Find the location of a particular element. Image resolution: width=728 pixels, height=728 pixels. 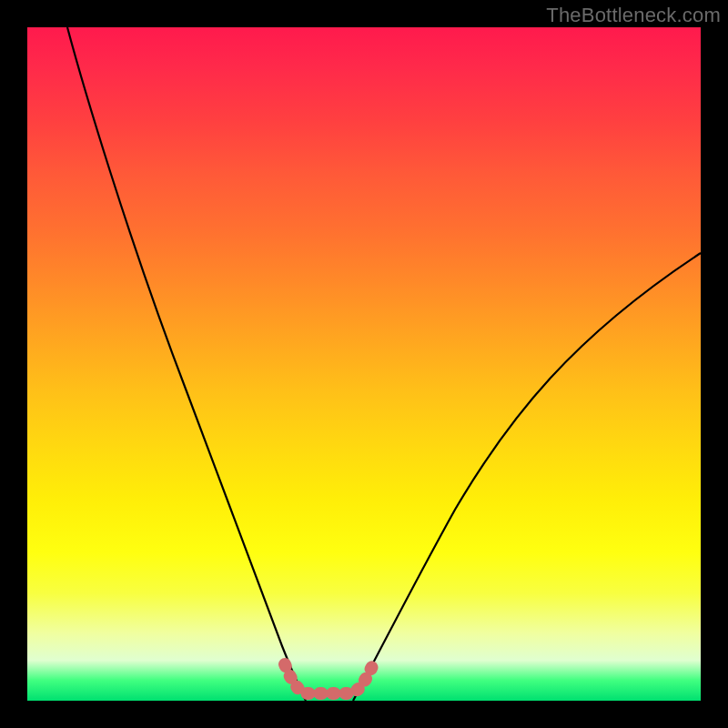

valley-highlight is located at coordinates (329, 679).